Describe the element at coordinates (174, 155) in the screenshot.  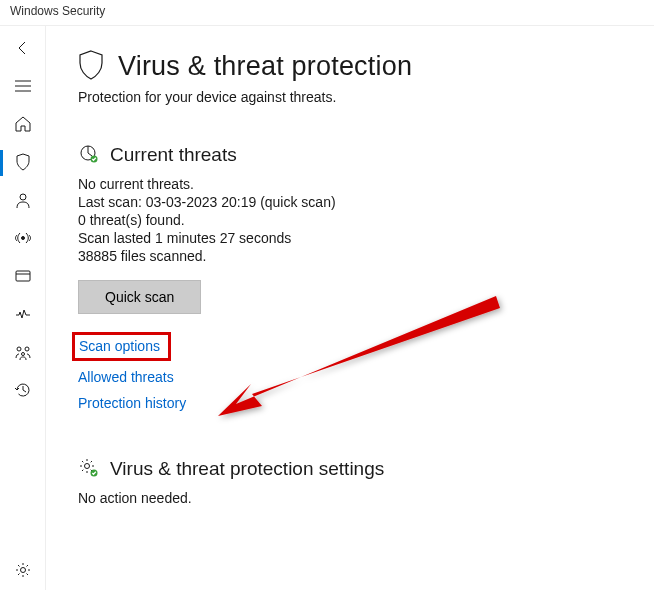
I see `current-threats-heading: Current threats` at that location.